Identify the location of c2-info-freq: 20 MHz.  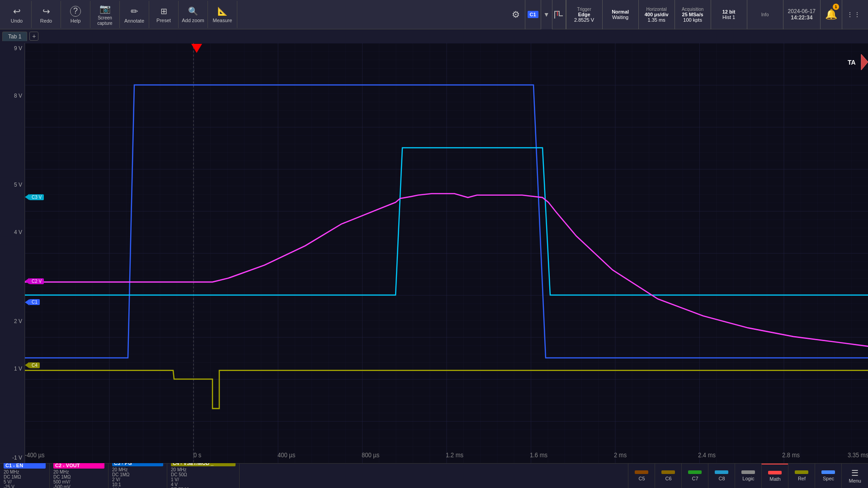
(79, 472).